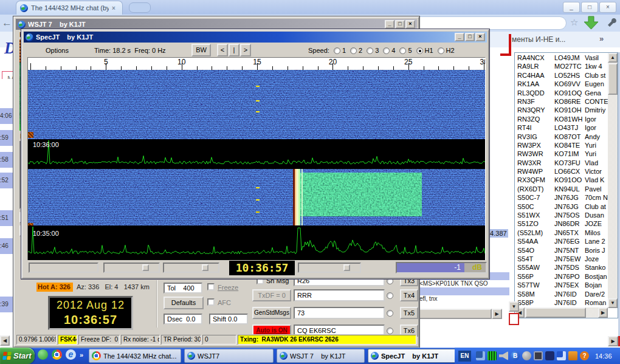  Describe the element at coordinates (390, 314) in the screenshot. I see `tx5-radio` at that location.